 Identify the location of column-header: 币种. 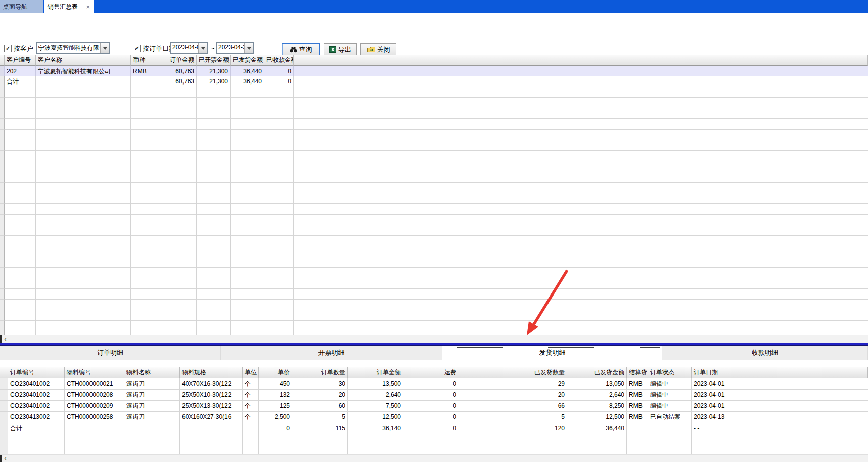
(147, 60).